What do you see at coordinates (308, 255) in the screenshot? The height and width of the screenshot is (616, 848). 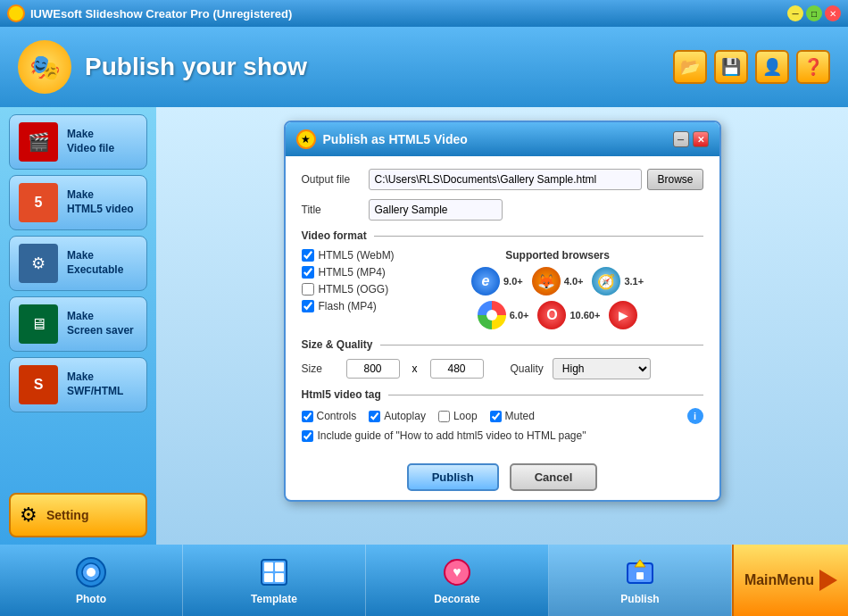 I see `format-webm-checkbox` at bounding box center [308, 255].